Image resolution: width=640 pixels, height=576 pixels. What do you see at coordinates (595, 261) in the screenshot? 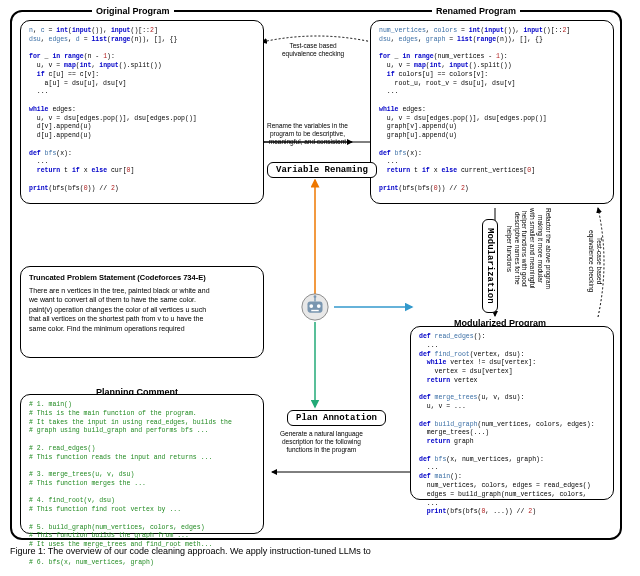
I see `text-testcase2: Test-case based equivalence checking` at bounding box center [595, 261].